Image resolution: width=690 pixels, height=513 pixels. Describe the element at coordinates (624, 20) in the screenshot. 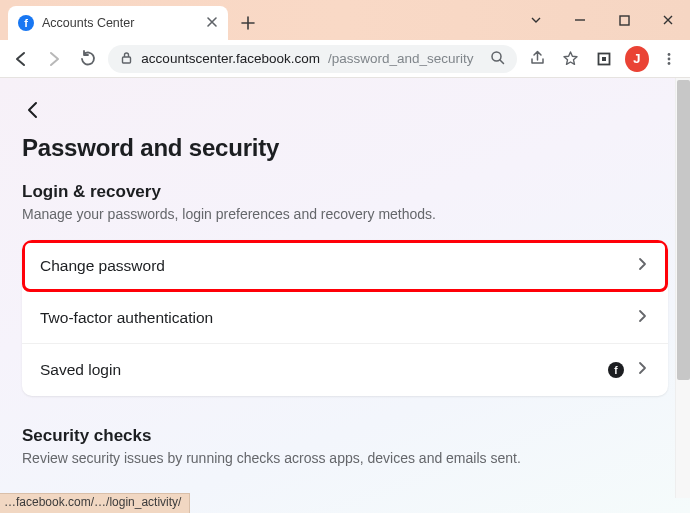

I see `maximize-icon` at that location.